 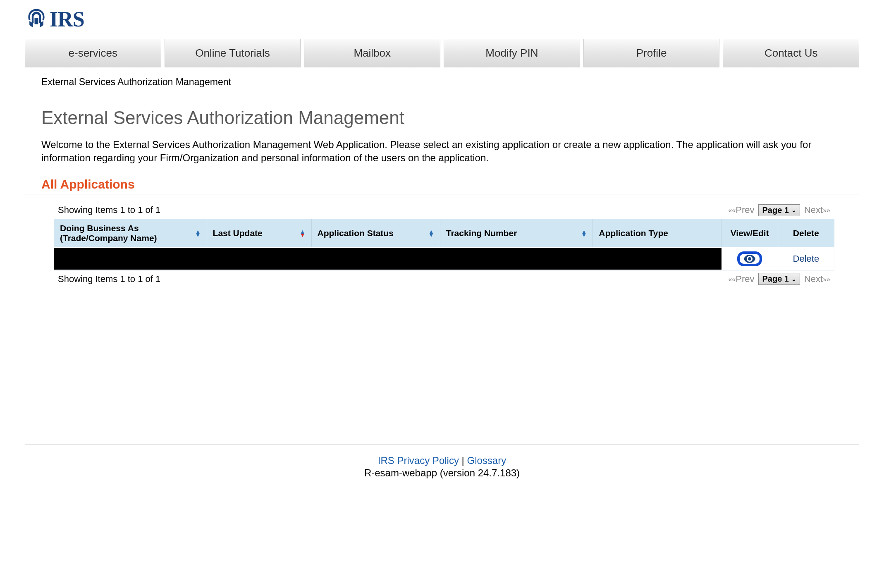 What do you see at coordinates (259, 233) in the screenshot?
I see `col-last-update: Last Update ▲▼` at bounding box center [259, 233].